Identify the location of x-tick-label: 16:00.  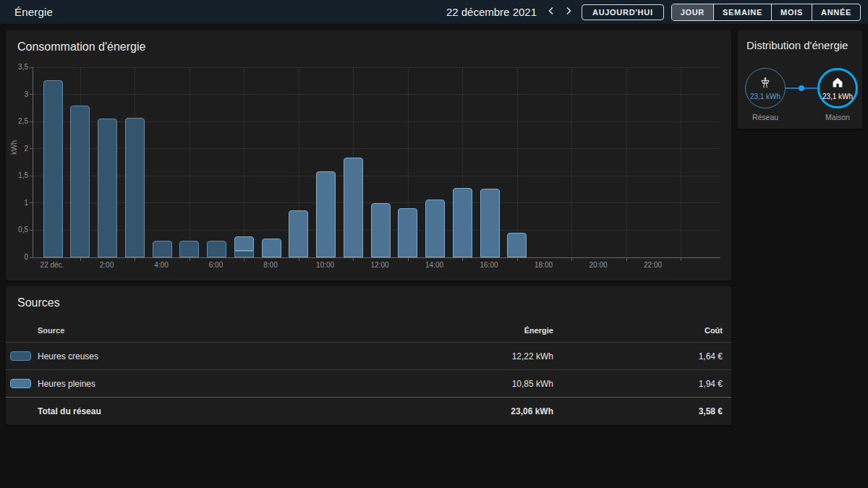
(489, 265).